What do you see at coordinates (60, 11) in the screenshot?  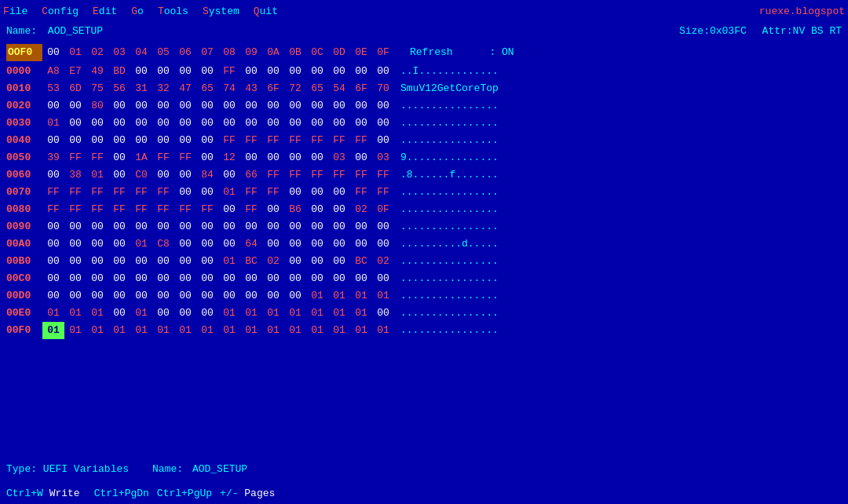 I see `menu-config: Config` at bounding box center [60, 11].